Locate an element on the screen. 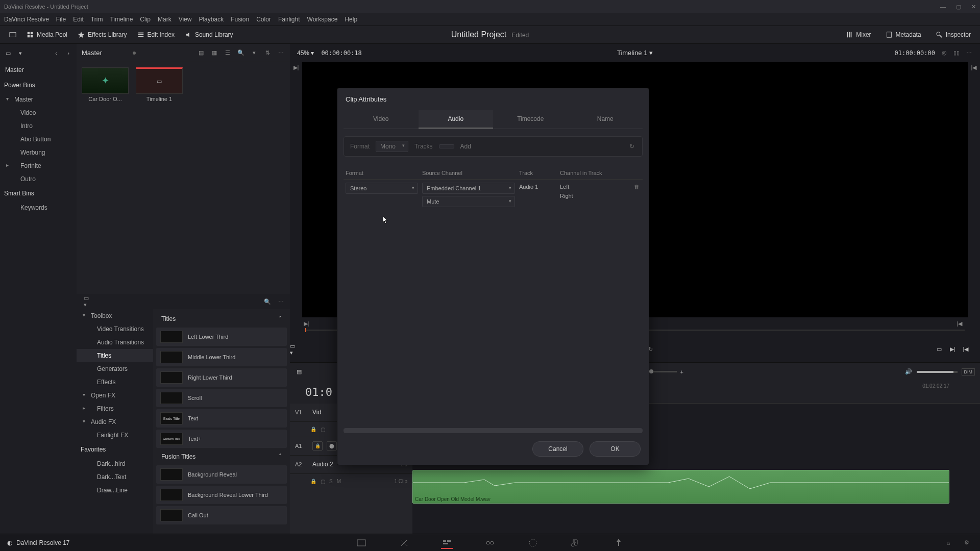 Image resolution: width=980 pixels, height=551 pixels. fusion-page-icon is located at coordinates (490, 543).